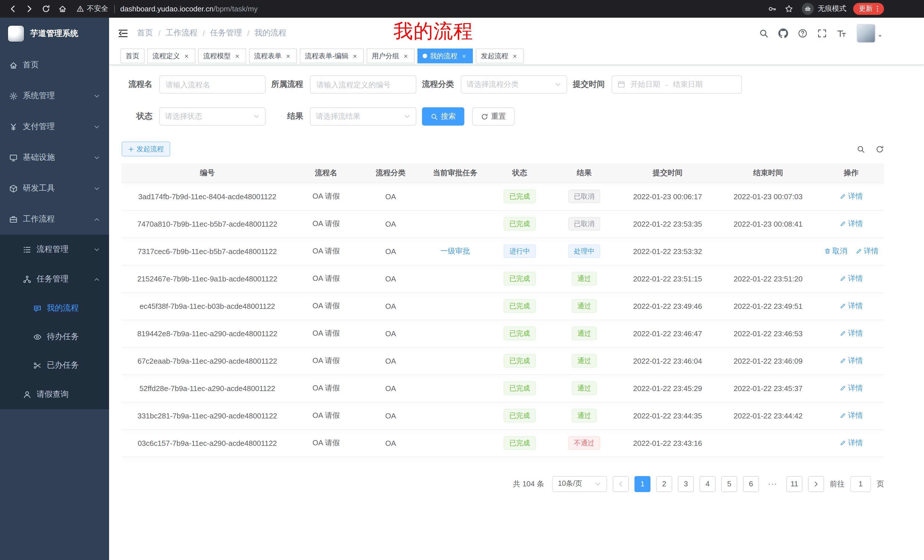  I want to click on key-icon, so click(772, 9).